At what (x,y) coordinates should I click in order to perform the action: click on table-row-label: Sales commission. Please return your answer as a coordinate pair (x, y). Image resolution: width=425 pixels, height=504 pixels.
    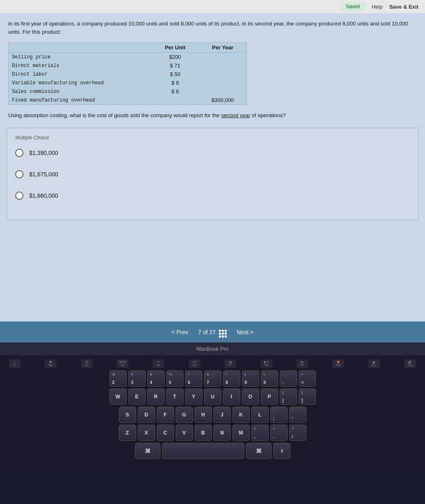
    Looking at the image, I should click on (80, 91).